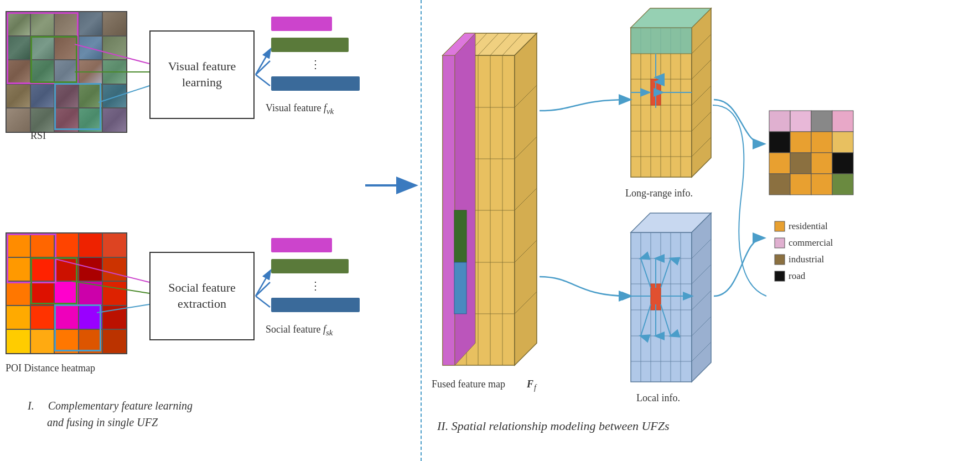  Describe the element at coordinates (152, 414) in the screenshot. I see `section-i: I. Complementary feature learning and fu…` at that location.